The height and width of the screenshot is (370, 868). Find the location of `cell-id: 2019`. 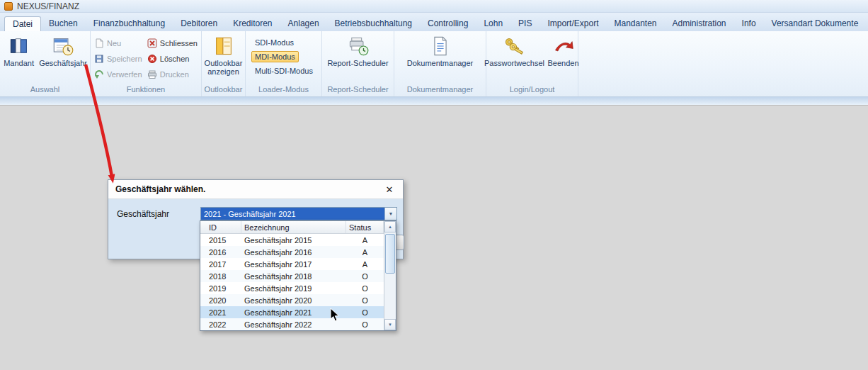

cell-id: 2019 is located at coordinates (221, 288).